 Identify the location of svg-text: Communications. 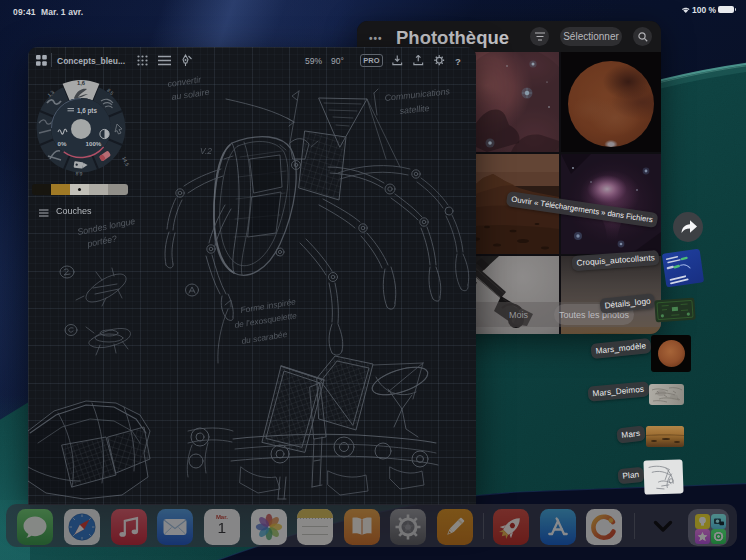
(418, 94).